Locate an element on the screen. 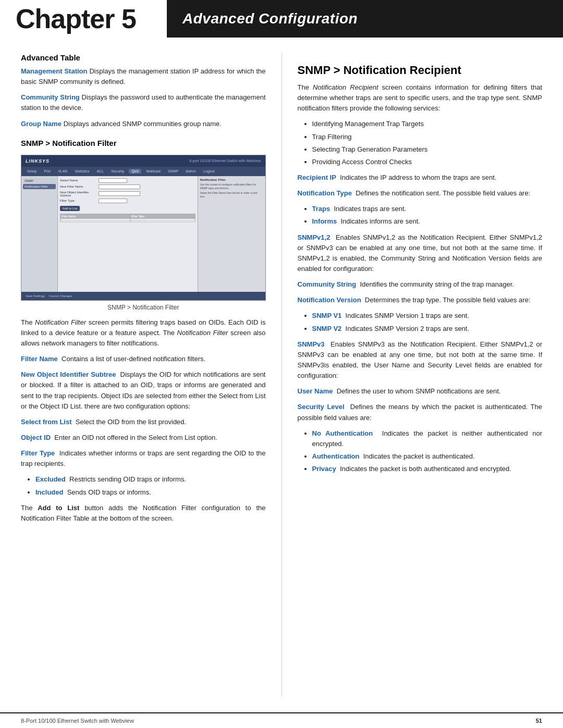  ls-footer: Save Settings Cancel Changes is located at coordinates (143, 296).